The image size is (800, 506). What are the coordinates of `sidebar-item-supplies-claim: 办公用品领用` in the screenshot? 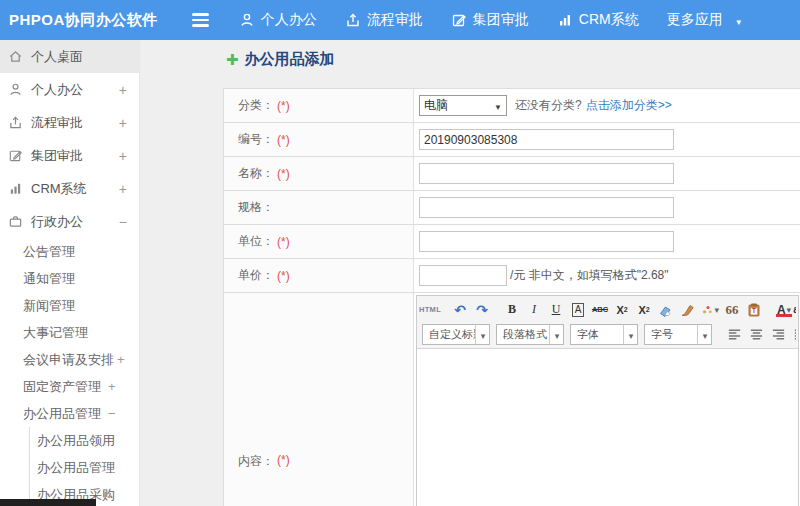 It's located at (84, 440).